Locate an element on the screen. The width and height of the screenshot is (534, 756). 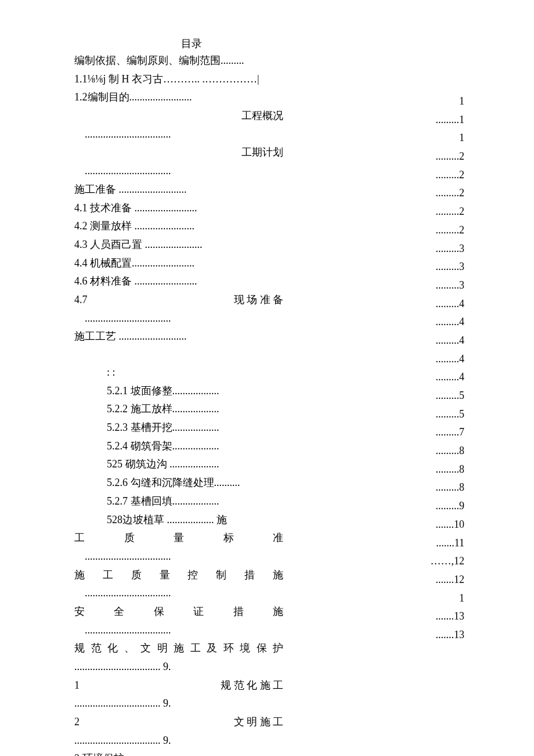
page-number: .........1 is located at coordinates (435, 120).